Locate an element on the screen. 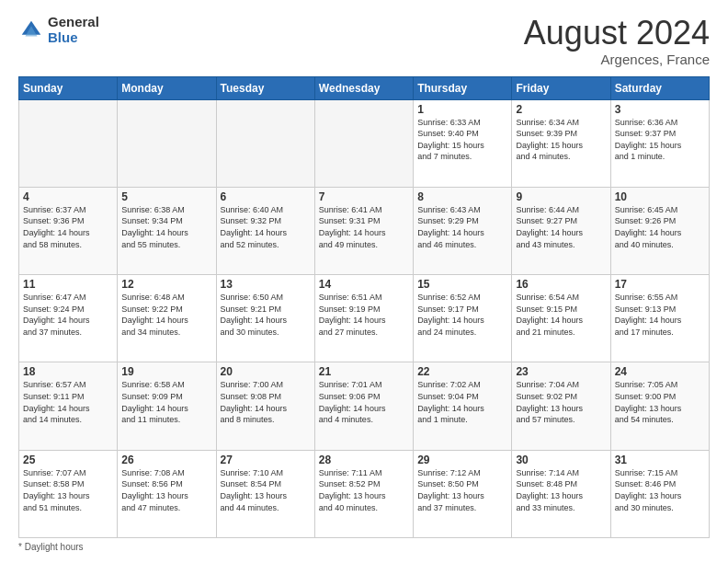 Image resolution: width=728 pixels, height=563 pixels. cell-info: Sunrise: 6:36 AM Sunset: 9:37 PM Dayligh… is located at coordinates (660, 140).